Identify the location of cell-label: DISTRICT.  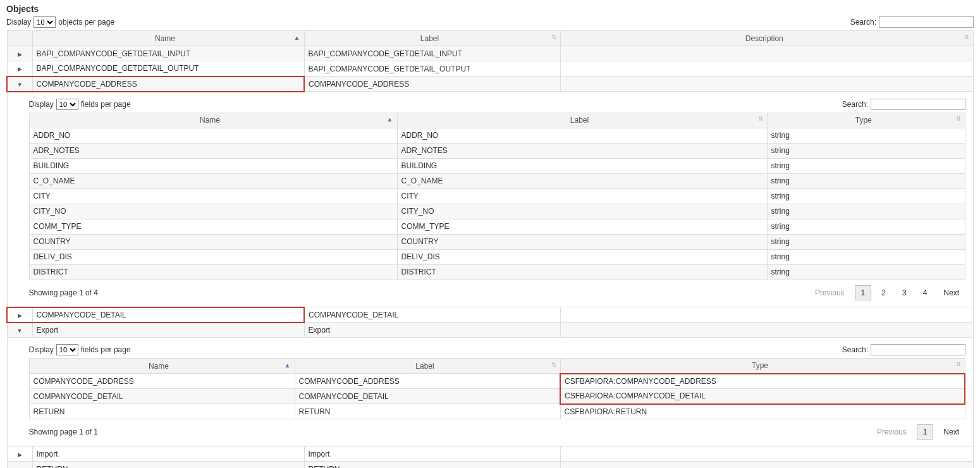
(582, 272).